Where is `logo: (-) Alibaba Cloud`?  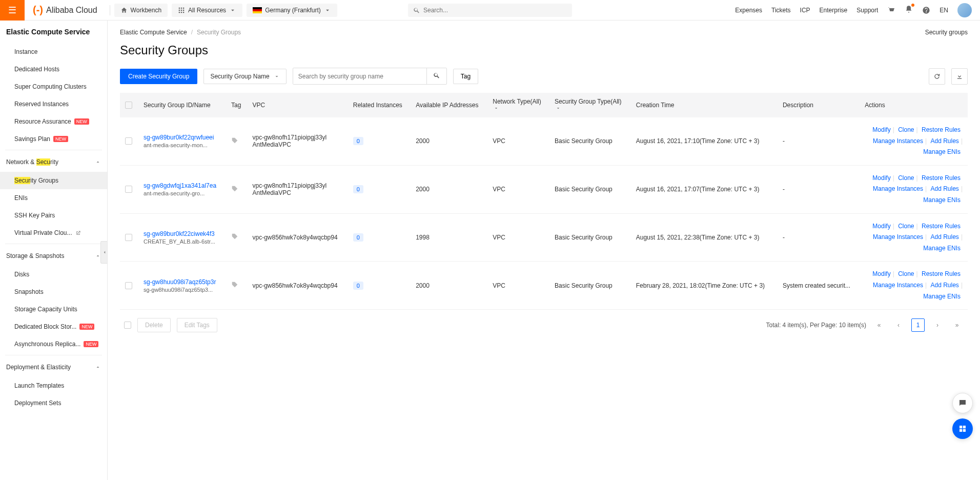 logo: (-) Alibaba Cloud is located at coordinates (65, 10).